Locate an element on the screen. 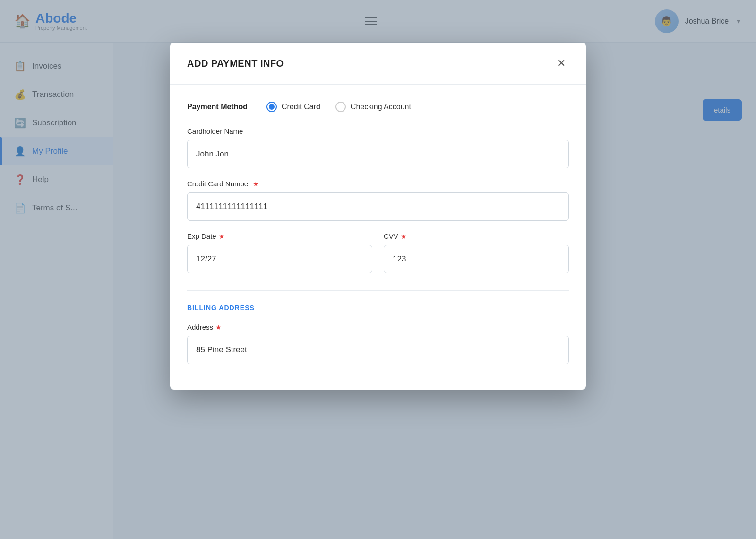 The width and height of the screenshot is (756, 539). payment-method-label: Payment Method is located at coordinates (217, 107).